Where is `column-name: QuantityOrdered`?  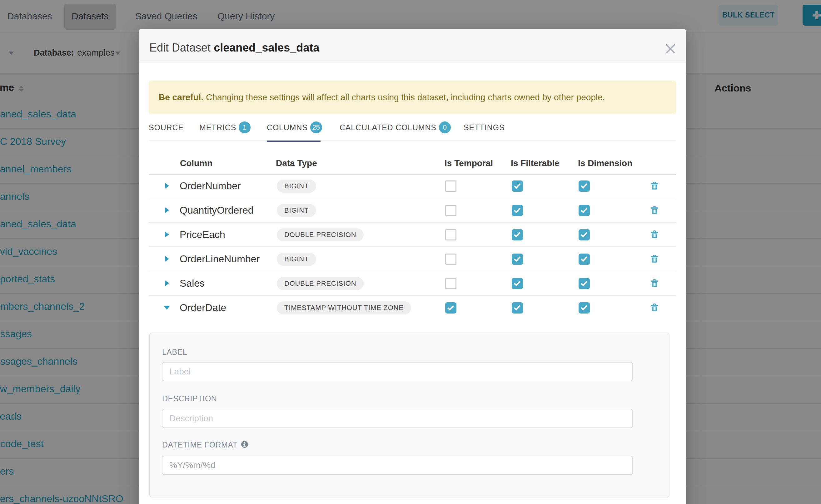 column-name: QuantityOrdered is located at coordinates (217, 210).